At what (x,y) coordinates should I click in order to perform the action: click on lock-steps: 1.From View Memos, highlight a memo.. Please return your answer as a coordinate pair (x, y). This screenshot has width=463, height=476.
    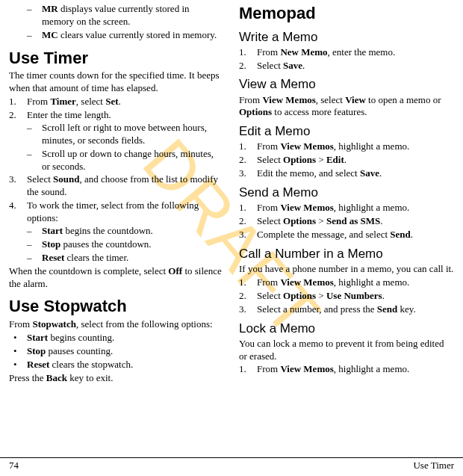
    Looking at the image, I should click on (347, 369).